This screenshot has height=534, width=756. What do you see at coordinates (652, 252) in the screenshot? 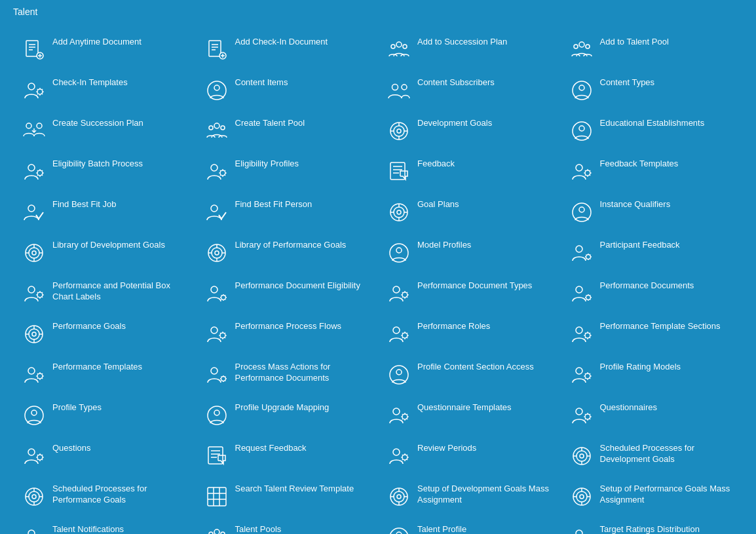
I see `tile-participant-feedback: Participant Feedback` at bounding box center [652, 252].